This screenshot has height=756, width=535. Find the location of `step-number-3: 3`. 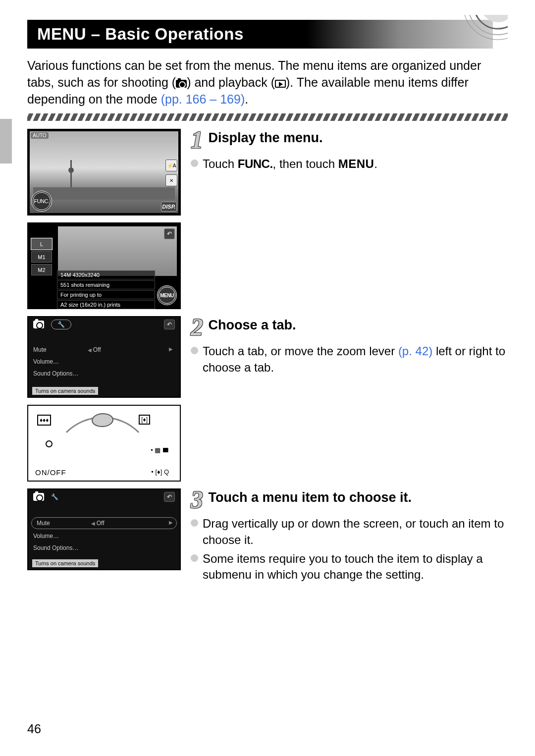

step-number-3: 3 is located at coordinates (197, 499).